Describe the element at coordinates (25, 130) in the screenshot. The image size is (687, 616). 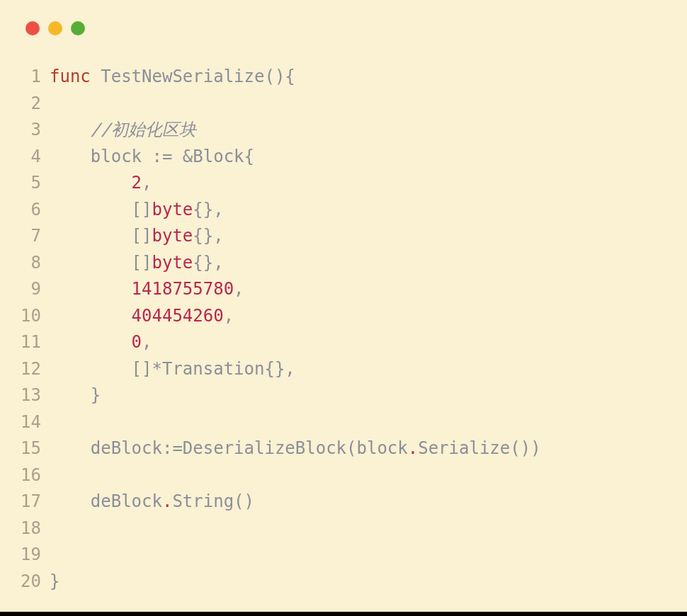
I see `line-number: 3` at that location.